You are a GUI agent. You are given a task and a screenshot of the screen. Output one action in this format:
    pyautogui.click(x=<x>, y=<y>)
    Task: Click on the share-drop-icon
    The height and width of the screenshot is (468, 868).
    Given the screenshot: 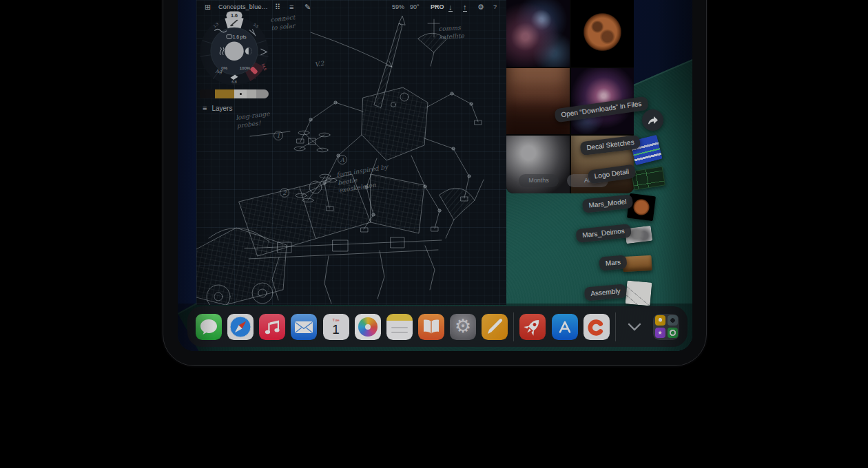 What is the action you would take?
    pyautogui.click(x=653, y=120)
    